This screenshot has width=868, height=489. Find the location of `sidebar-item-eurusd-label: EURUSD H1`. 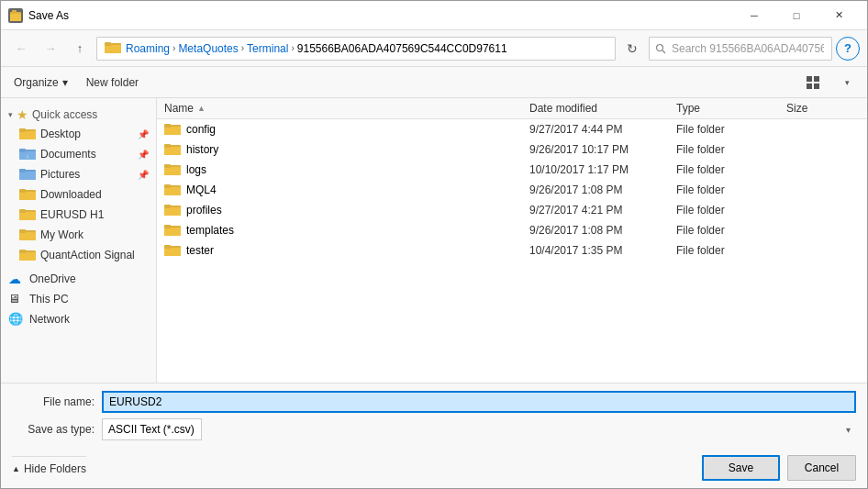

sidebar-item-eurusd-label: EURUSD H1 is located at coordinates (72, 215).